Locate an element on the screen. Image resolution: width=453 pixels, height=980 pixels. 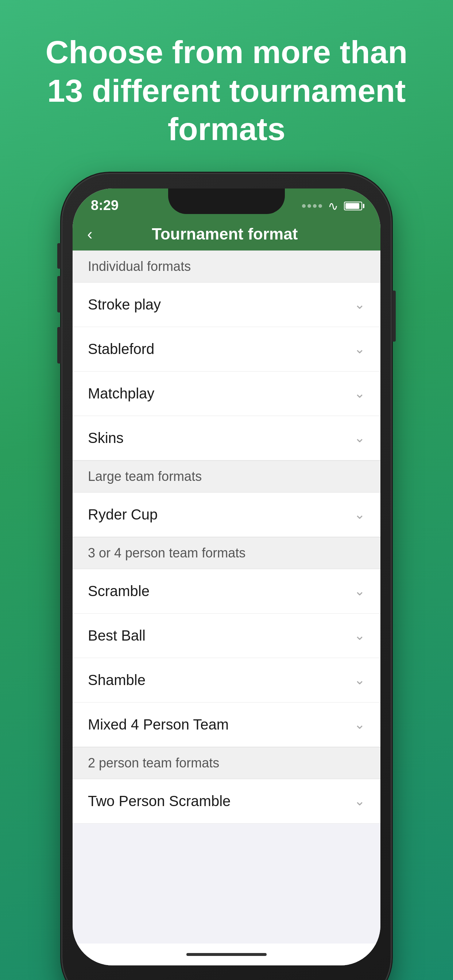
list-item-scramble: Scramble⌄ is located at coordinates (226, 591).